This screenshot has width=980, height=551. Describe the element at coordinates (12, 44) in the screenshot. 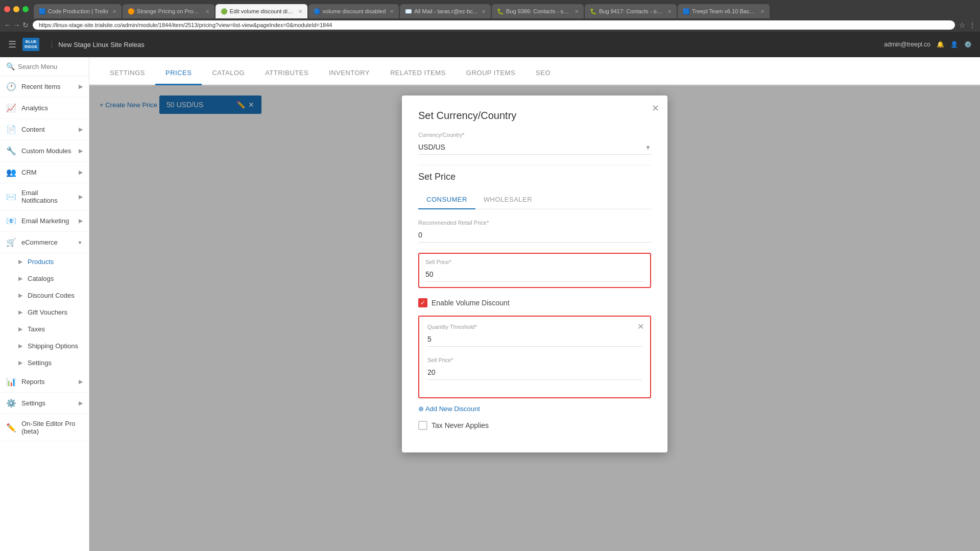

I see `hamburger-menu-icon: ☰` at that location.